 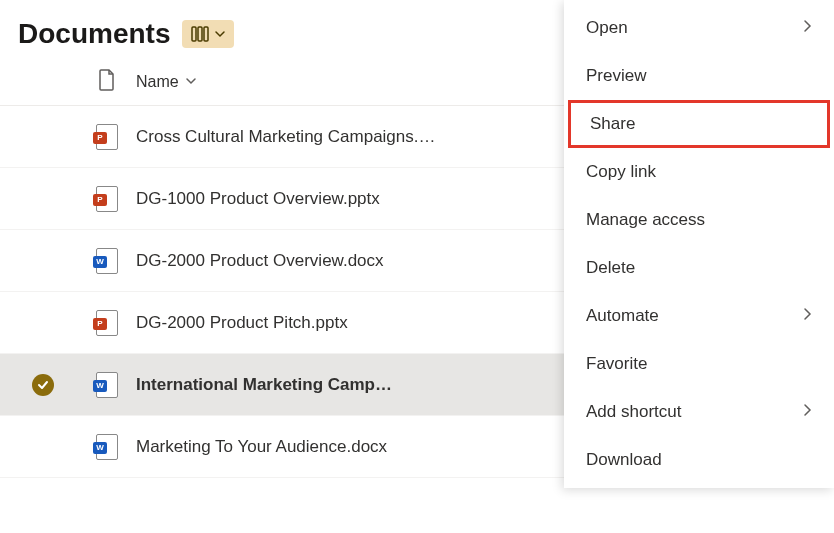 What do you see at coordinates (699, 172) in the screenshot?
I see `menu-item-copy-link: Copy link` at bounding box center [699, 172].